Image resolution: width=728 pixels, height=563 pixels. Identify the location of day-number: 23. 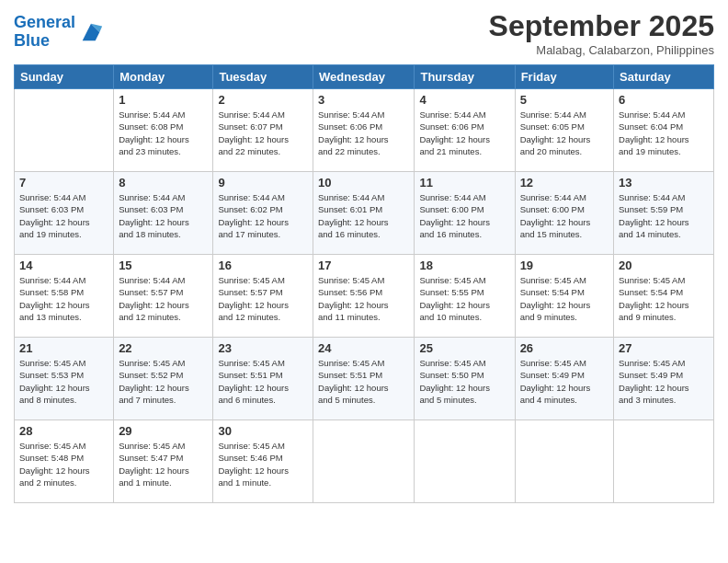
(263, 348).